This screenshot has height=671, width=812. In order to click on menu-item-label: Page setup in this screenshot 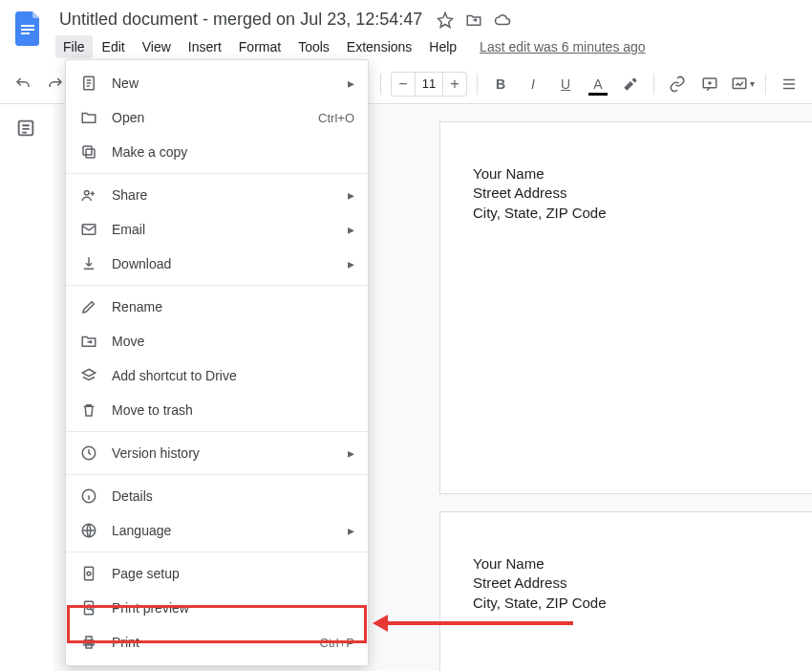, I will do `click(233, 574)`.